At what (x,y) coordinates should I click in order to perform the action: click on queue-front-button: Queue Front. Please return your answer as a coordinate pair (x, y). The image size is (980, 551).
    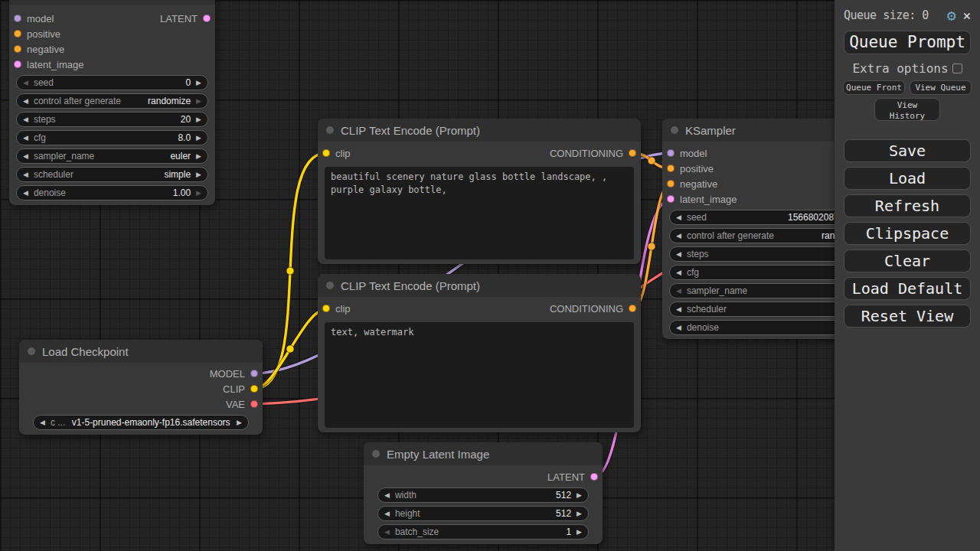
    Looking at the image, I should click on (874, 87).